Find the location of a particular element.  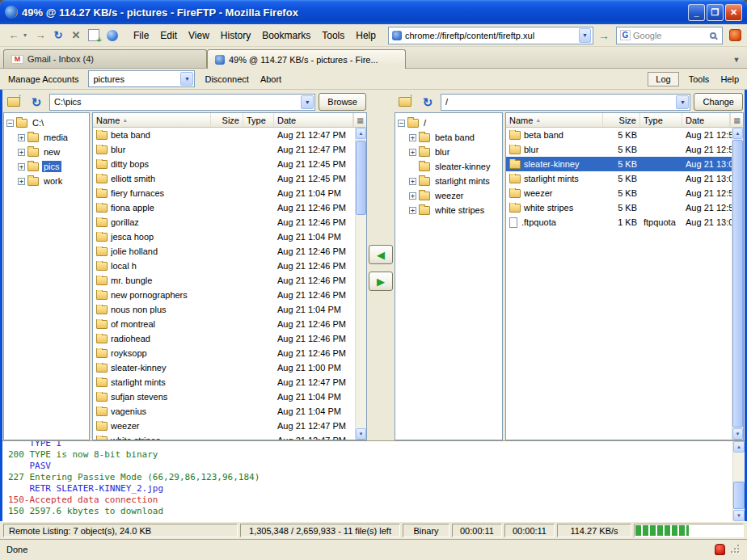

remote-file-row: beta band5 KBAug 21 12:51 is located at coordinates (619, 135).